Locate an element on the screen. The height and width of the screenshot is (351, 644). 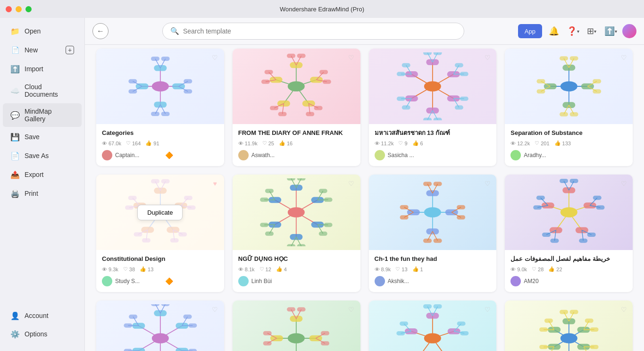
print-icon: 🖨️ is located at coordinates (15, 193).